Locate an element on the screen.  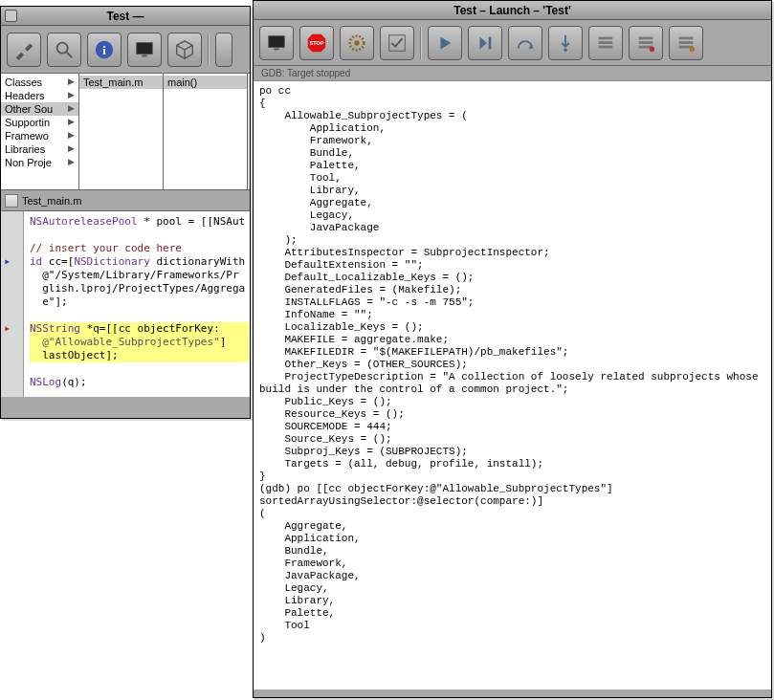
step-arc-icon is located at coordinates (525, 43).